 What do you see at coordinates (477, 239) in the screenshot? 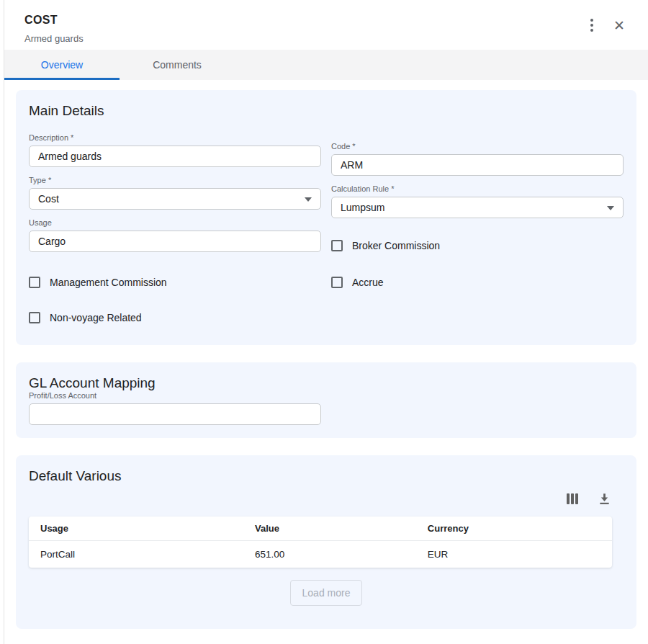
I see `broker-commission-field-group: Broker Commission` at bounding box center [477, 239].